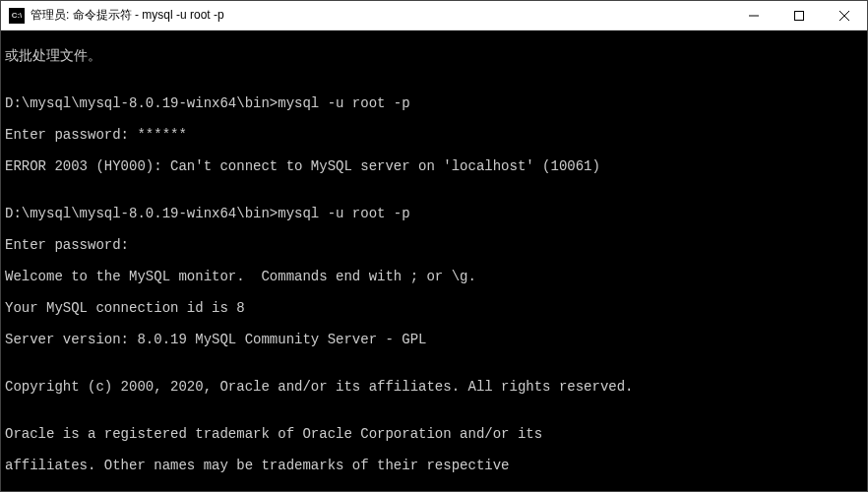 This screenshot has height=492, width=868. What do you see at coordinates (434, 465) in the screenshot?
I see `term-line: affiliates. Other names may be trademark…` at bounding box center [434, 465].